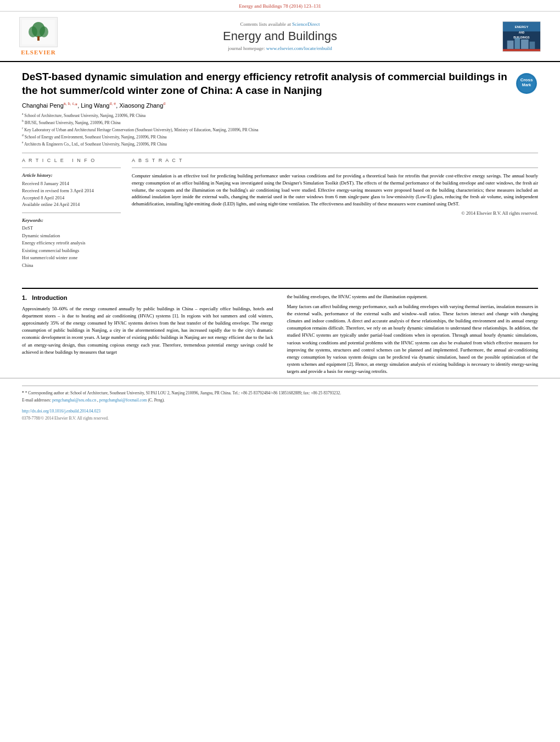  I want to click on affiliation-a: a School of Architecture, Southeast Univ…, so click(280, 115).